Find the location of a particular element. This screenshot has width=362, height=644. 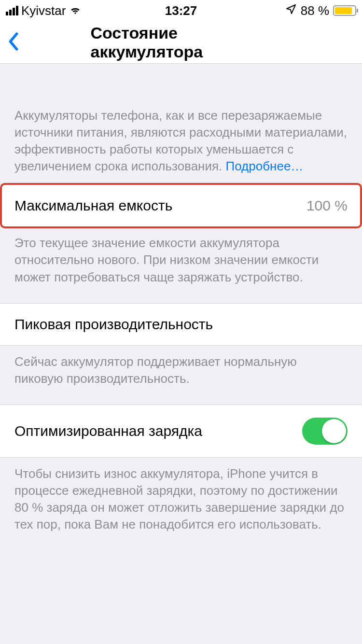

toggle-knob is located at coordinates (334, 431).